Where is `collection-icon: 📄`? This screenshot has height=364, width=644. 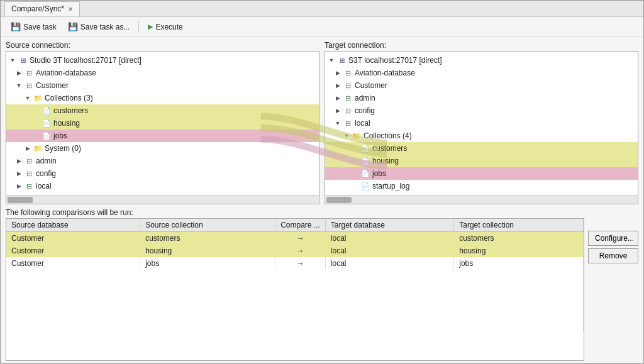
collection-icon: 📄 is located at coordinates (365, 174).